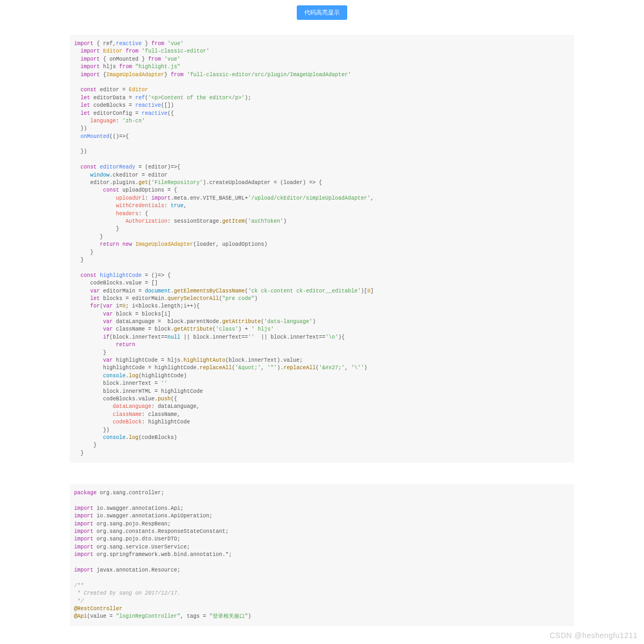 The image size is (644, 644). Describe the element at coordinates (322, 245) in the screenshot. I see `code-line: return new ImageUploadAdapter(loader, up…` at that location.